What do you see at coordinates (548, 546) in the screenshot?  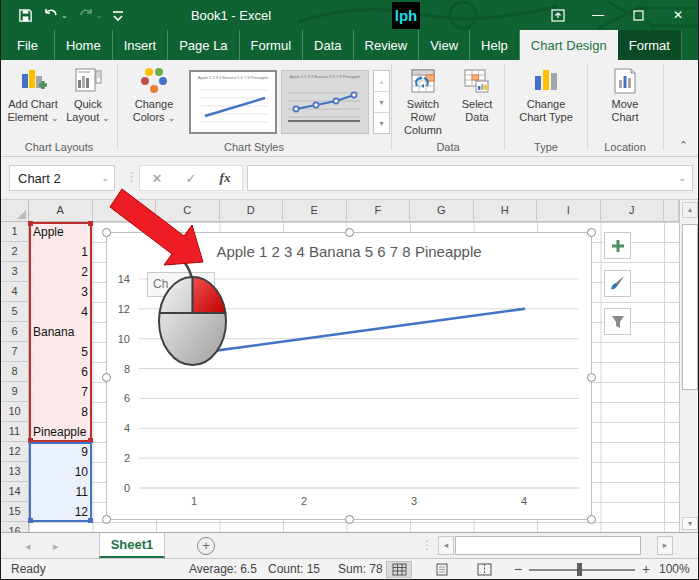 I see `horizontal-scroll-thumb` at bounding box center [548, 546].